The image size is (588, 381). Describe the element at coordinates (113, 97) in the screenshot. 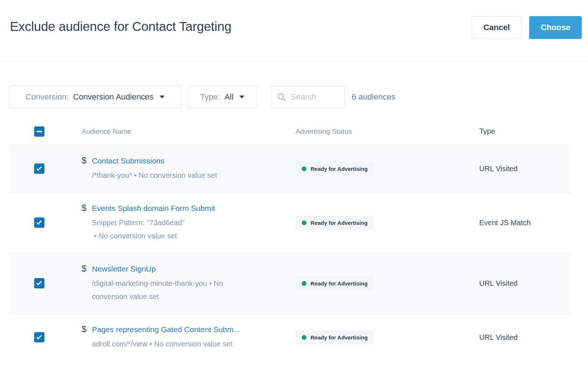

I see `conversion-filter-value: Conversion Audiences` at that location.